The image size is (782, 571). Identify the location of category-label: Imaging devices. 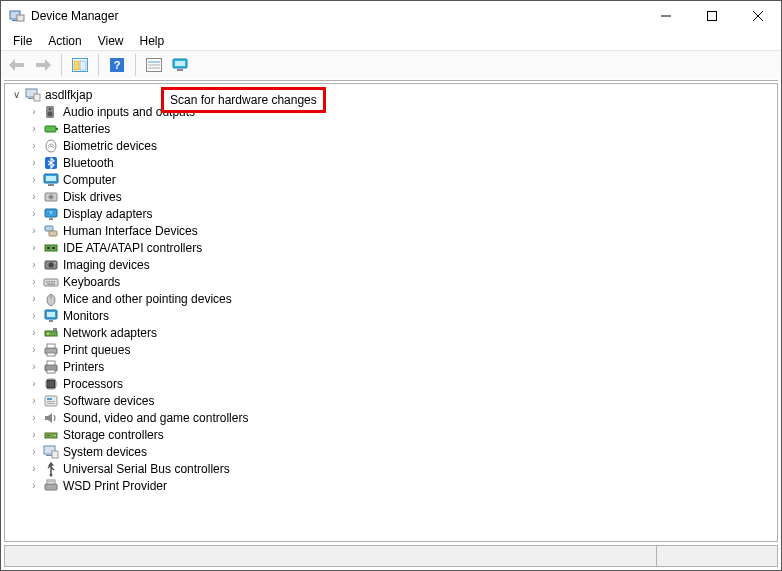
(106, 265).